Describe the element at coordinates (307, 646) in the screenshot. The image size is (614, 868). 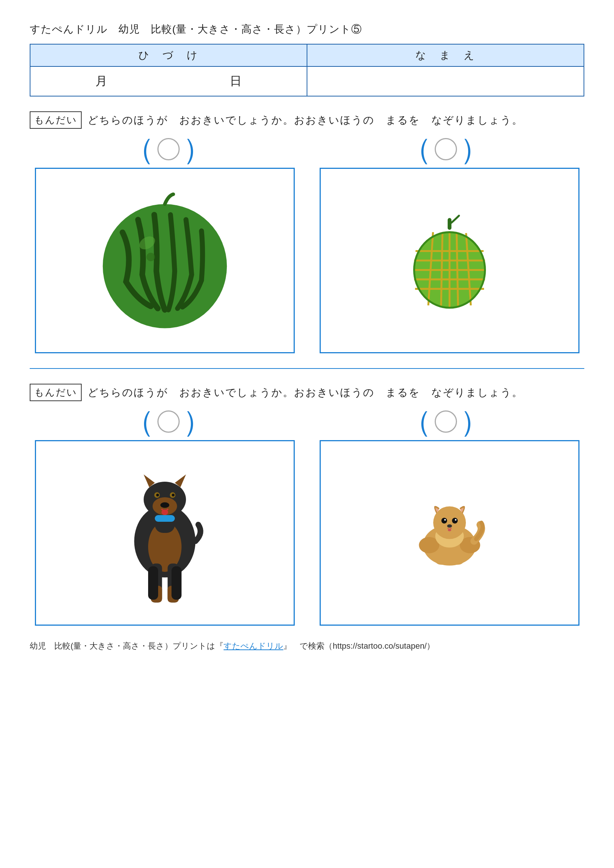
I see `footer: 幼児 比較(量・大きさ・高さ・長さ）プリントは『すたぺんドリル』 で検索（htt…` at that location.